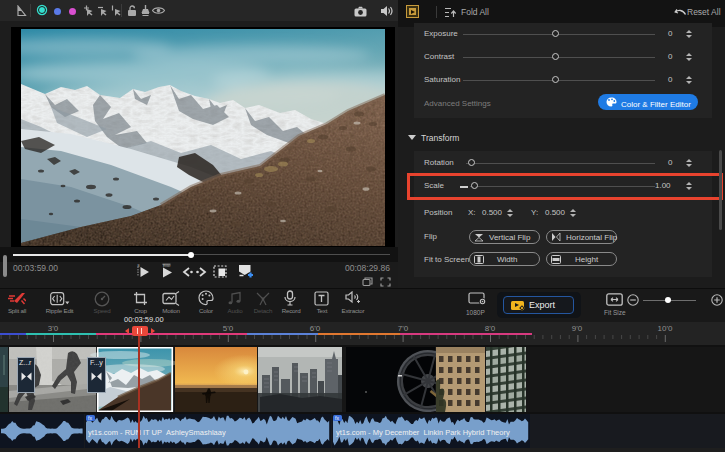 The width and height of the screenshot is (725, 452). What do you see at coordinates (139, 266) in the screenshot?
I see `svg-text: B` at bounding box center [139, 266].